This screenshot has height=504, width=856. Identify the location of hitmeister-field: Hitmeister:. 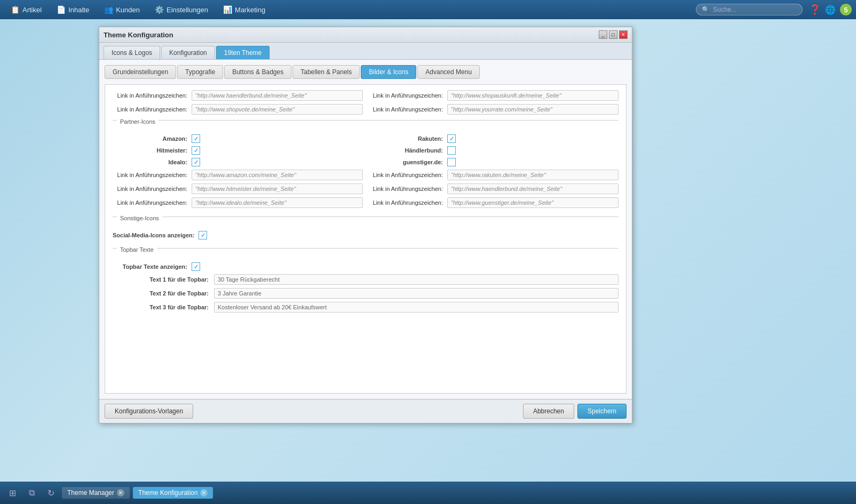
(238, 150).